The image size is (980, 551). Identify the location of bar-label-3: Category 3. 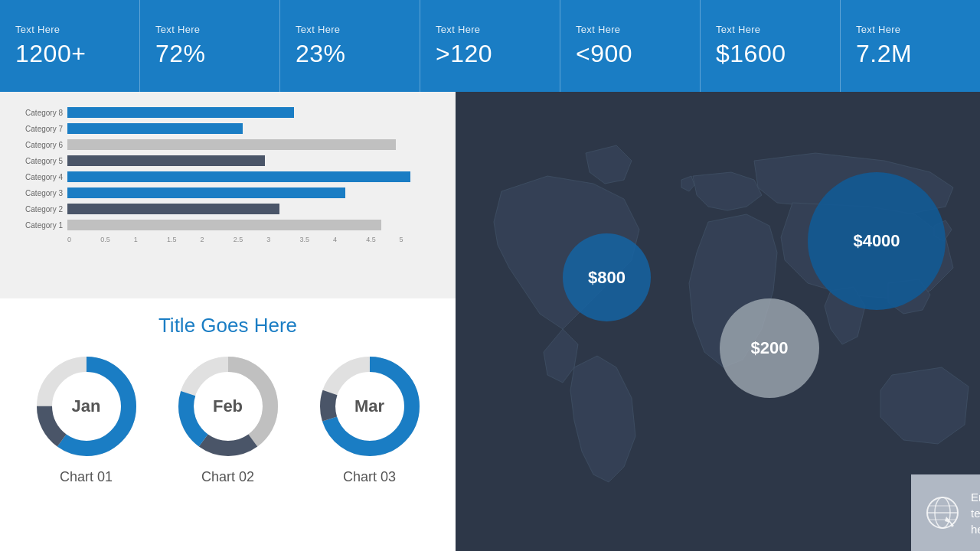
(39, 193).